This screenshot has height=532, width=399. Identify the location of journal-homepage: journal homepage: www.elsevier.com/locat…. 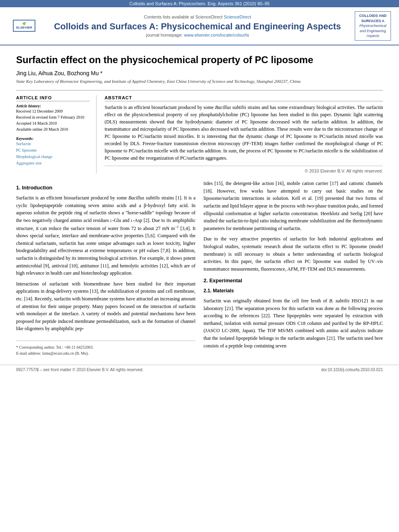
(197, 35).